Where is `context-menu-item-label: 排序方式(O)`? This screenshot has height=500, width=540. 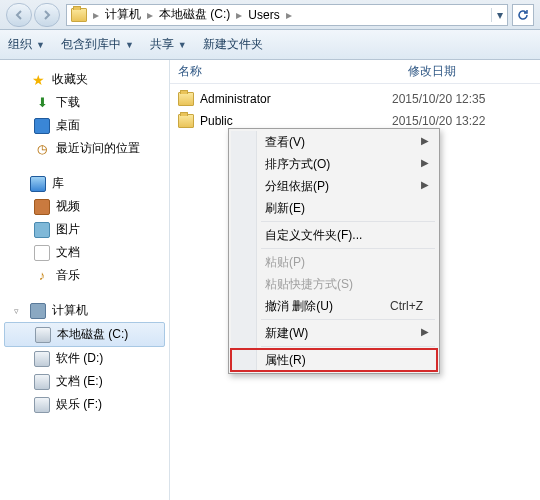
context-menu-item-label: 排序方式(O) is located at coordinates (298, 164).